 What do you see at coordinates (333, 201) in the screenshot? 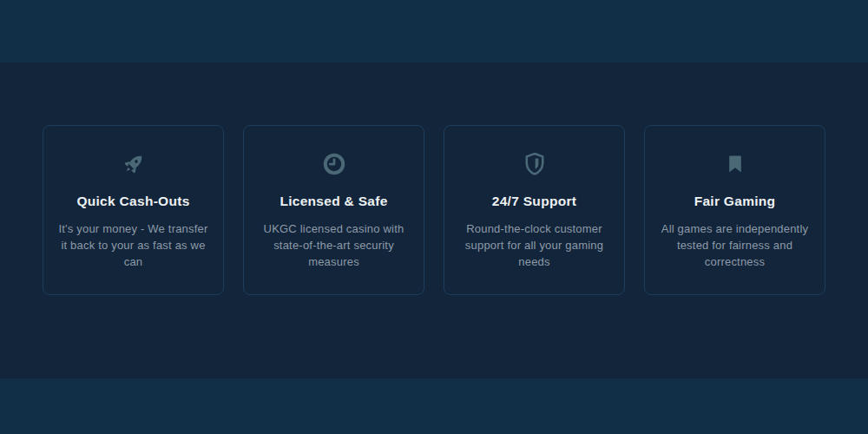
I see `feature-title: Licensed & Safe` at bounding box center [333, 201].